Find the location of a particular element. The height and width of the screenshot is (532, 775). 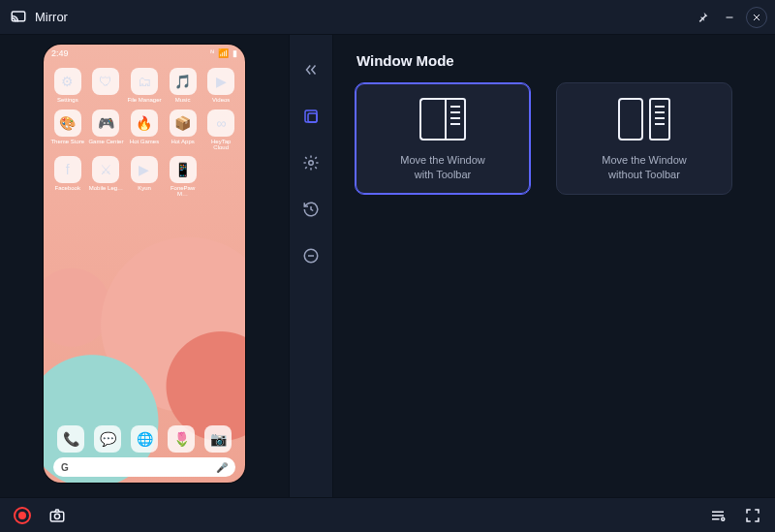

phone-statusbar: 2:49 ᴺ 📶 ▮ is located at coordinates (144, 53).